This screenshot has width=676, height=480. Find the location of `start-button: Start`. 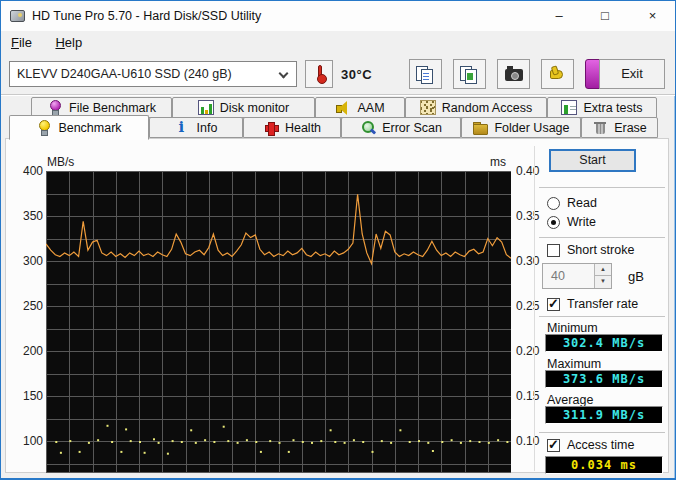

start-button: Start is located at coordinates (592, 160).